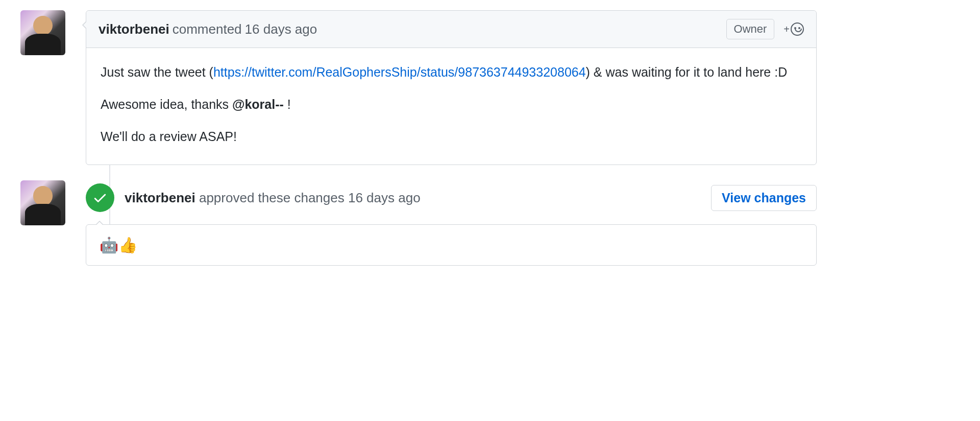 The image size is (980, 421). Describe the element at coordinates (160, 198) in the screenshot. I see `review-author: viktorbenei` at that location.